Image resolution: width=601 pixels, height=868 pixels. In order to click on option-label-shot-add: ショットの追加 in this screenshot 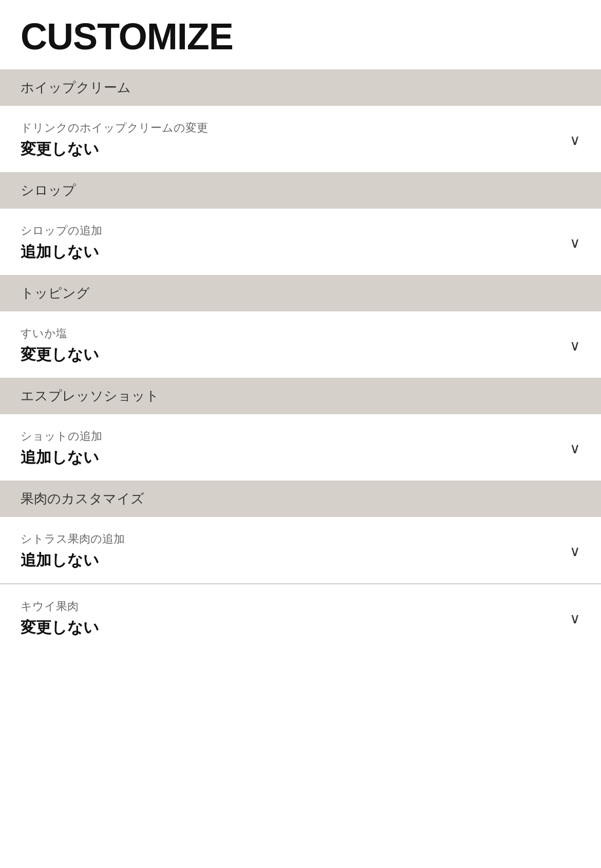, I will do `click(62, 436)`.